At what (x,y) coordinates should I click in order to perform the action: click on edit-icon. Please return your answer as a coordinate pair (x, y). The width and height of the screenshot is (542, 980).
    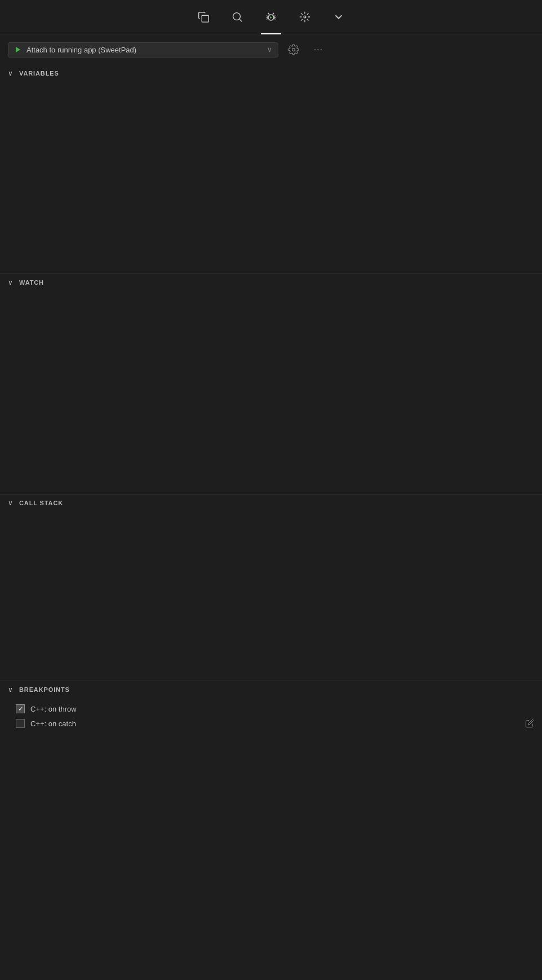
    Looking at the image, I should click on (530, 723).